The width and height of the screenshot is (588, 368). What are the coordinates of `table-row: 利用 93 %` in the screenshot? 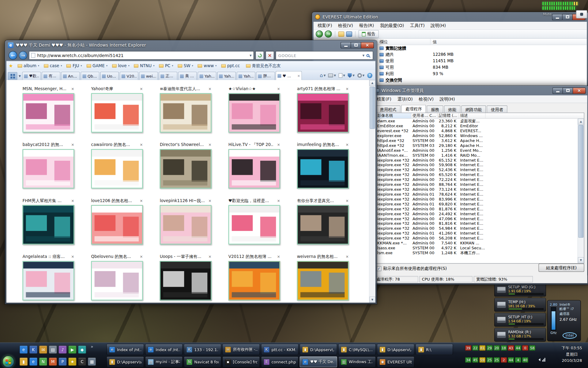 It's located at (482, 74).